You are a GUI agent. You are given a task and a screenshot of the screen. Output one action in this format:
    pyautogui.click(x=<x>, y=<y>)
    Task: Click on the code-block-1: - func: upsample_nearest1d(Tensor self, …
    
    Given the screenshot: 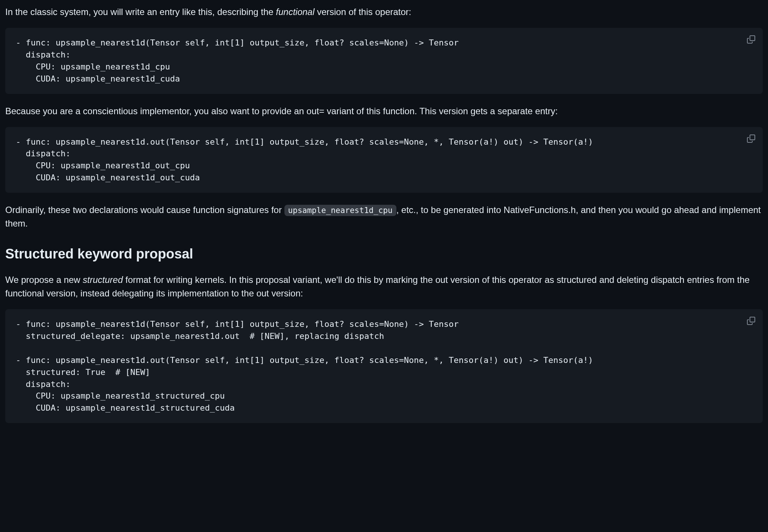 What is the action you would take?
    pyautogui.click(x=384, y=61)
    